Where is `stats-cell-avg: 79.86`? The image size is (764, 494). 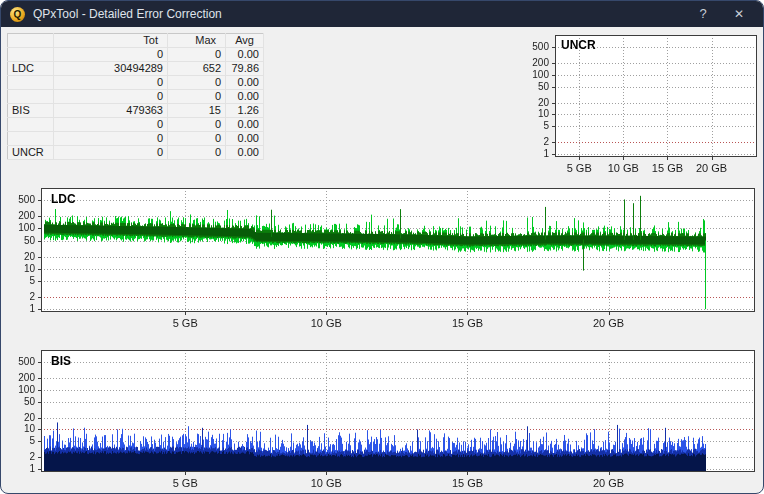
stats-cell-avg: 79.86 is located at coordinates (245, 69).